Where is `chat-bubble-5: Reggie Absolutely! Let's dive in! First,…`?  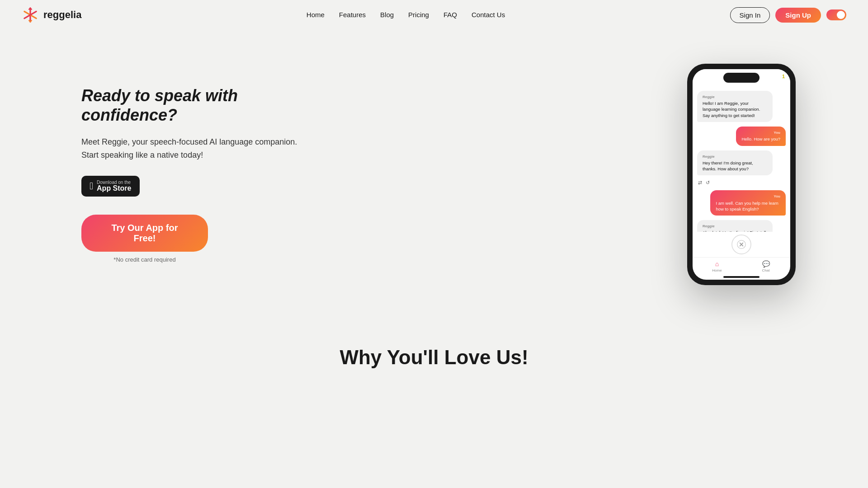
chat-bubble-5: Reggie Absolutely! Let's dive in! First,… is located at coordinates (735, 226).